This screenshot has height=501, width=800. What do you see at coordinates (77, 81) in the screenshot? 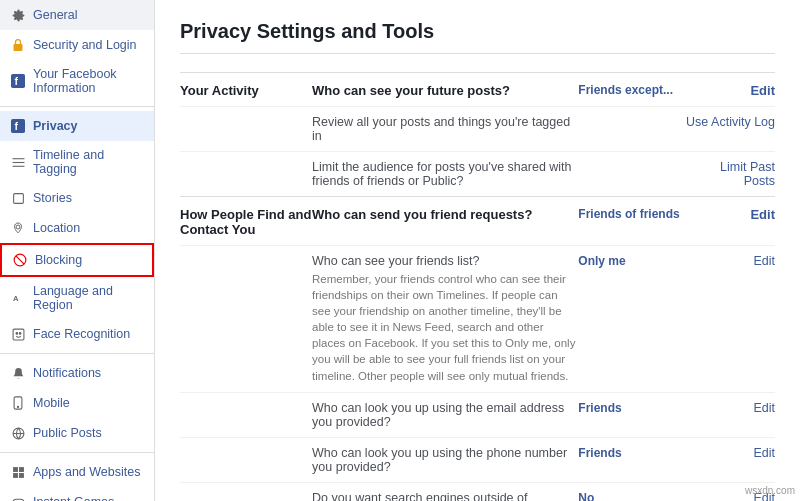
I see `sidebar-item-facebook-info: fYour Facebook Information` at bounding box center [77, 81].